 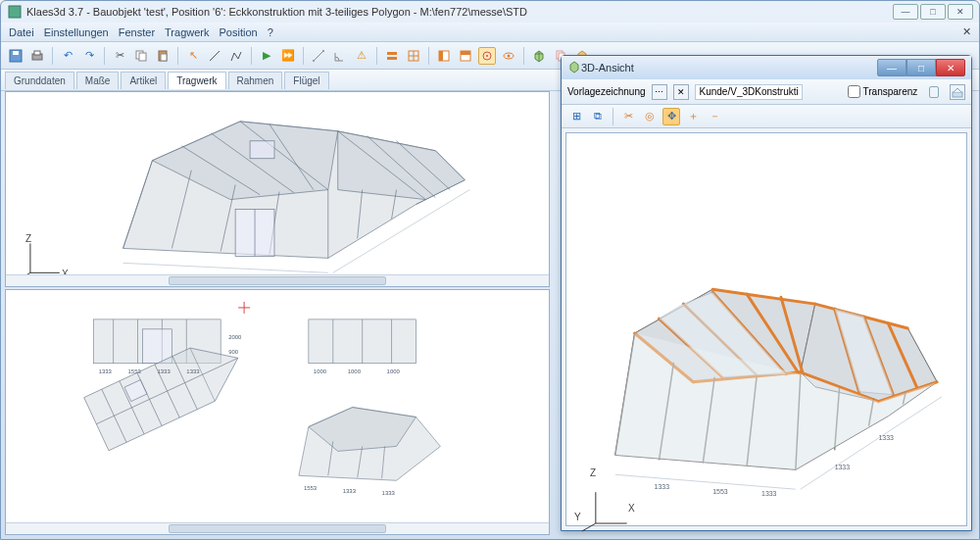 What do you see at coordinates (414, 56) in the screenshot?
I see `grid-icon` at bounding box center [414, 56].